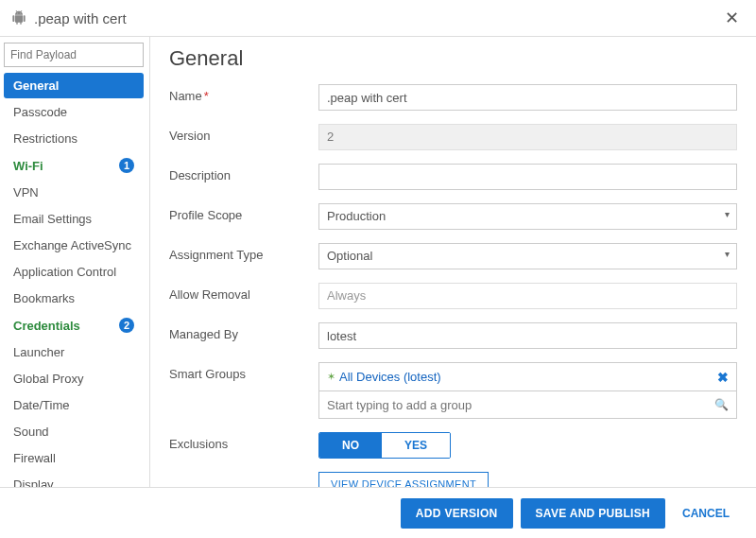  What do you see at coordinates (74, 138) in the screenshot?
I see `sidebar-item-restrictions: Restrictions` at bounding box center [74, 138].